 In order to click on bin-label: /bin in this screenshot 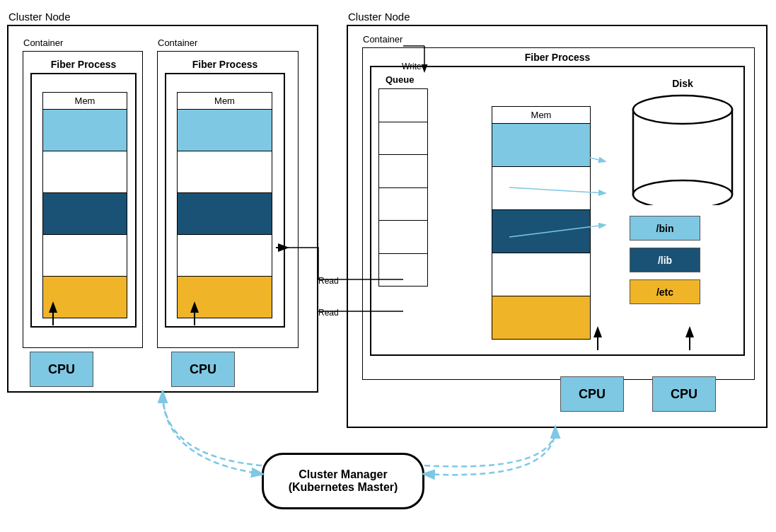, I will do `click(665, 229)`.